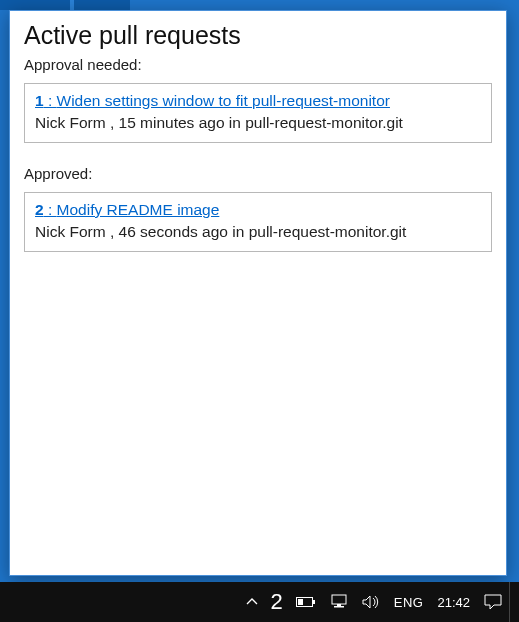 The width and height of the screenshot is (519, 622). Describe the element at coordinates (174, 232) in the screenshot. I see `pull-request-time: 46 seconds ago` at that location.